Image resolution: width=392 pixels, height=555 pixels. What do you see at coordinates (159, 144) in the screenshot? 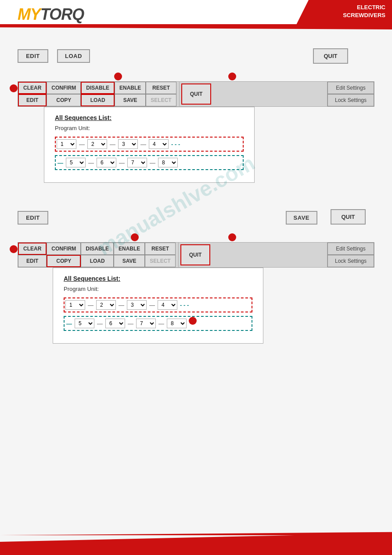
I see `seq-select-4: 4` at bounding box center [159, 144].